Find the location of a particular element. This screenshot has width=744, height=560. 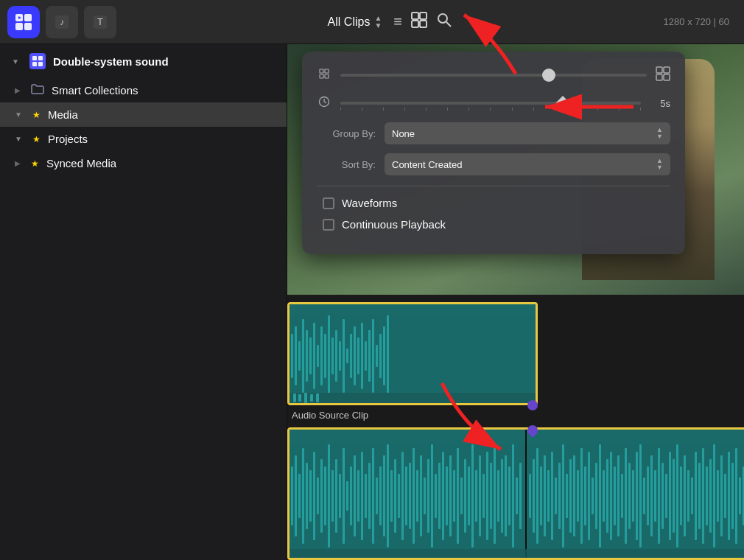

sidebar-collapse-icon: ▼ is located at coordinates (15, 62).